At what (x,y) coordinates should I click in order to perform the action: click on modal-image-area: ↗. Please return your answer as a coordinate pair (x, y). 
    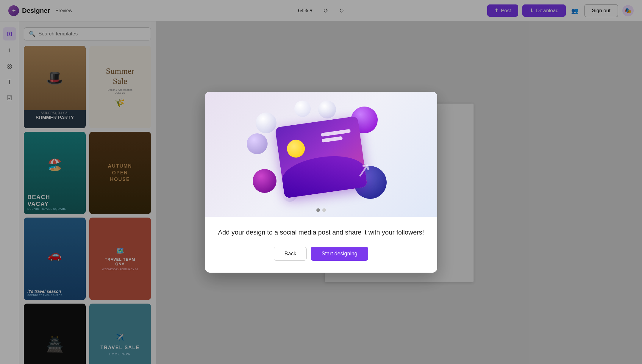
    Looking at the image, I should click on (321, 154).